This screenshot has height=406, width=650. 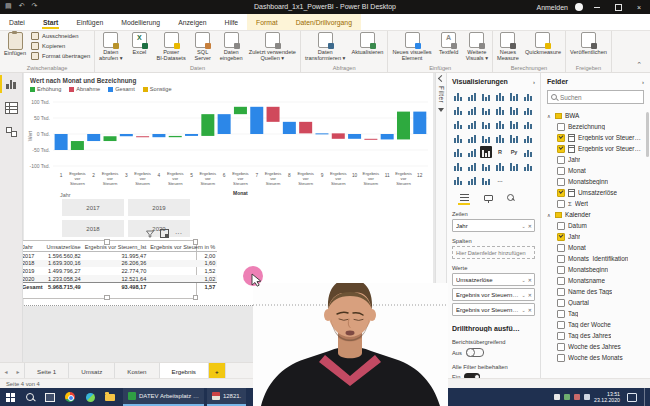 I want to click on new-measure-button: Neues Measure, so click(x=508, y=47).